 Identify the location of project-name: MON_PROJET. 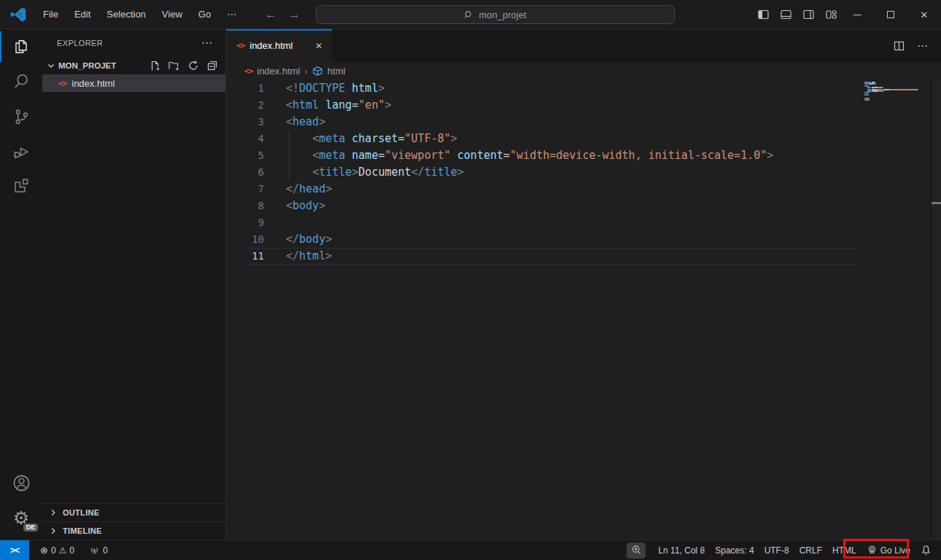
(104, 66).